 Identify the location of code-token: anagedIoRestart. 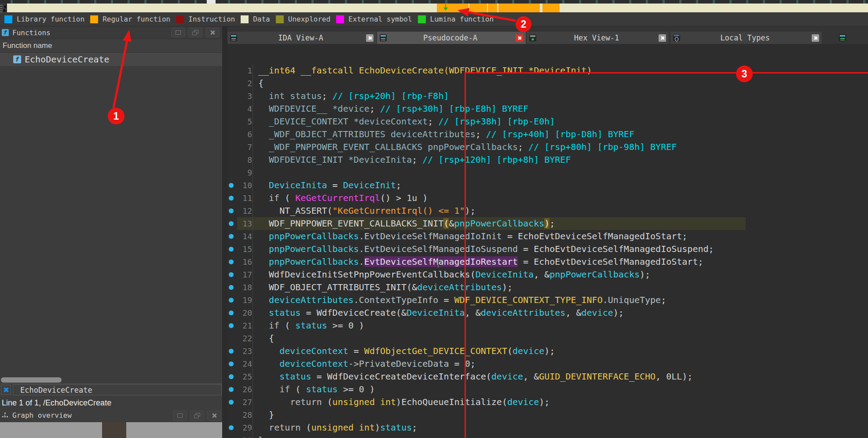
(478, 262).